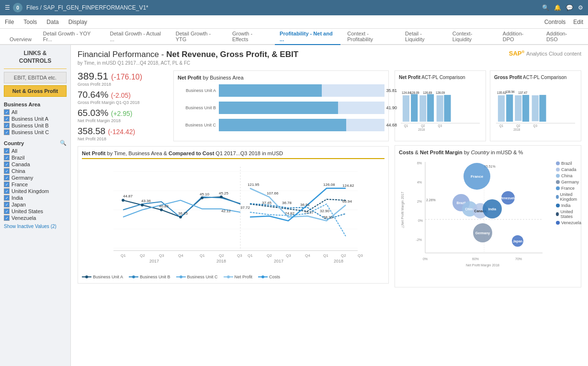 This screenshot has height=366, width=588. I want to click on country-brazil-cb, so click(7, 158).